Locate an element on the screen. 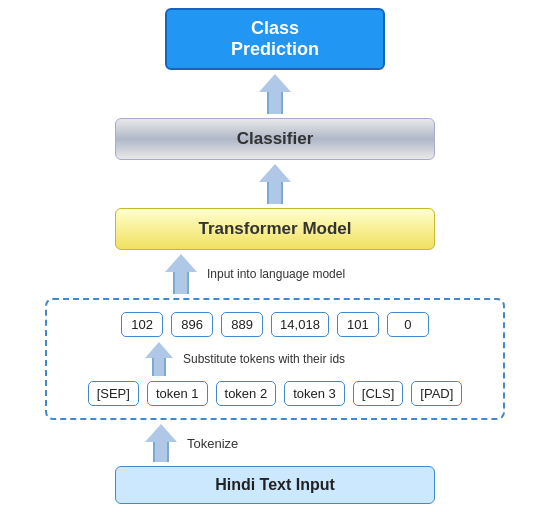  token-id-3: 14,018 is located at coordinates (300, 324).